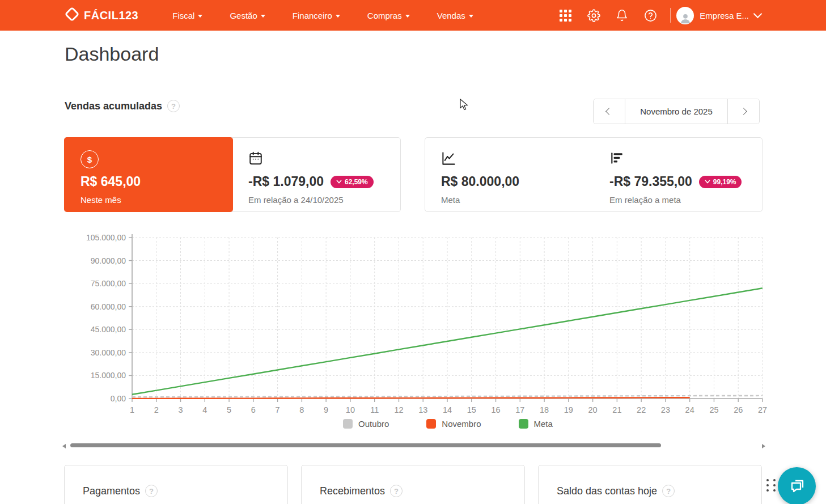 Image resolution: width=826 pixels, height=504 pixels. Describe the element at coordinates (64, 446) in the screenshot. I see `scroll-left-arrow` at that location.